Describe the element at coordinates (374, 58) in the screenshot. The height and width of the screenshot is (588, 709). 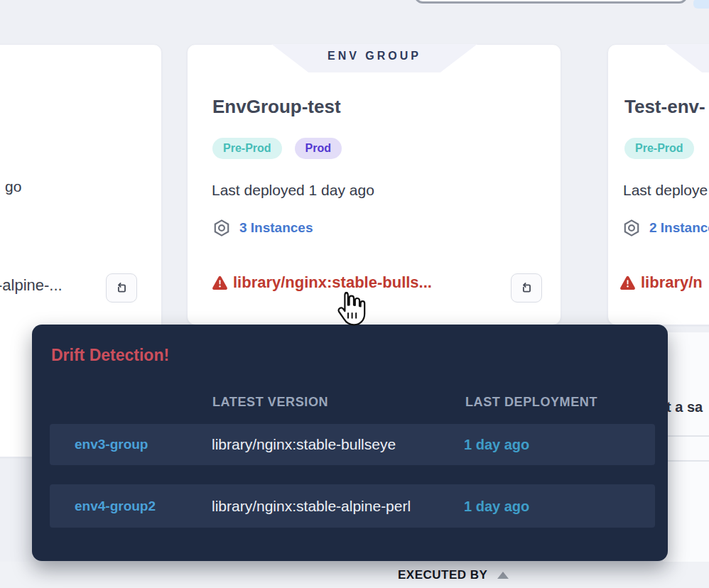
I see `env-group-badge: ENV GROUP` at that location.